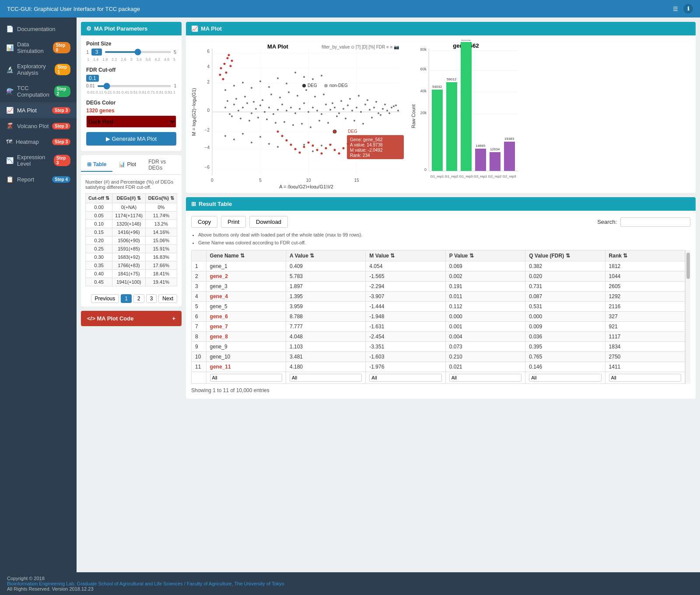 The height and width of the screenshot is (595, 700). I want to click on col-q-value: Q Value (FDR) ⇅, so click(565, 256).